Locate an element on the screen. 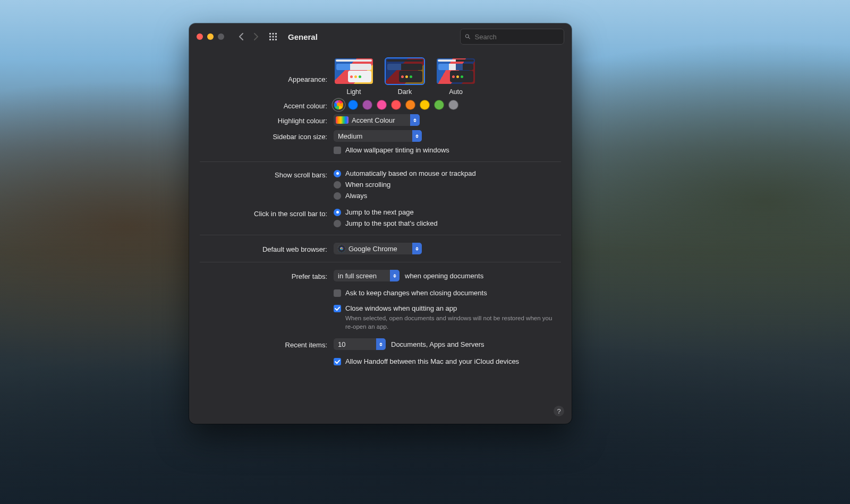  titlebar: General is located at coordinates (380, 37).